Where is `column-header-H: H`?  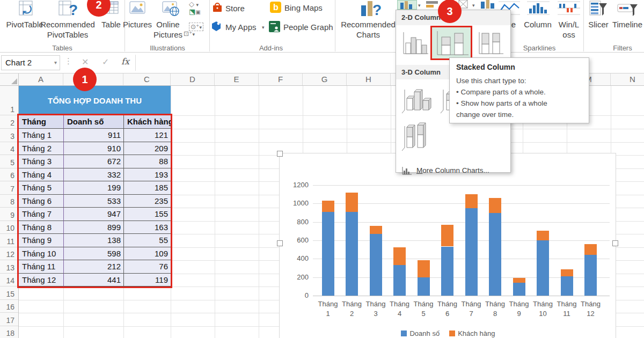
column-header-H: H is located at coordinates (369, 79).